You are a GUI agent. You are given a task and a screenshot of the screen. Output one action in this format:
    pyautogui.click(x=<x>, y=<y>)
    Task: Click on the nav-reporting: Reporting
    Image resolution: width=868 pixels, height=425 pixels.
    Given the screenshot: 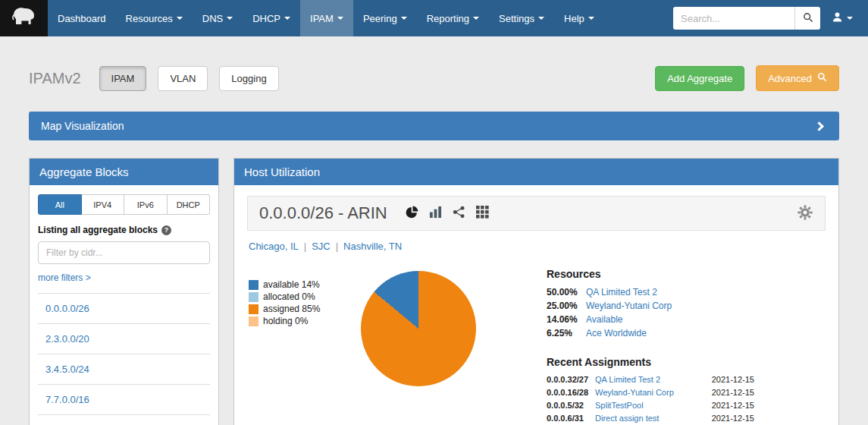 What is the action you would take?
    pyautogui.click(x=453, y=18)
    